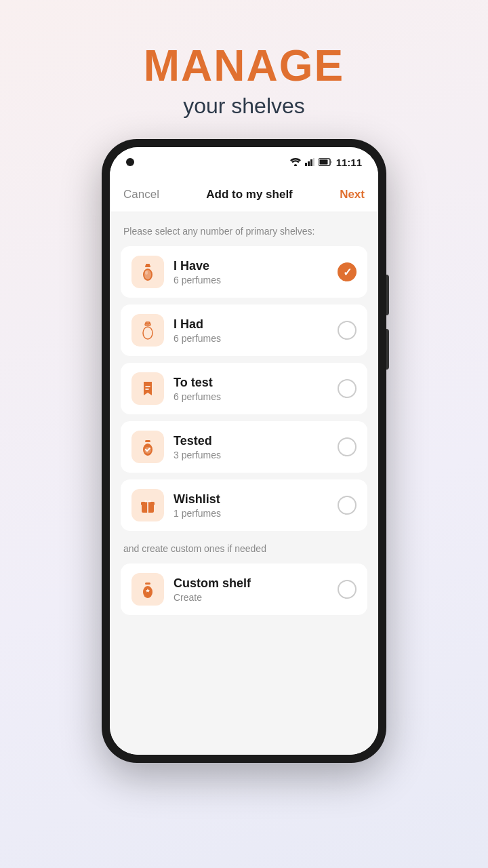 This screenshot has height=868, width=488. Describe the element at coordinates (249, 195) in the screenshot. I see `nav-title: Add to my shelf` at that location.